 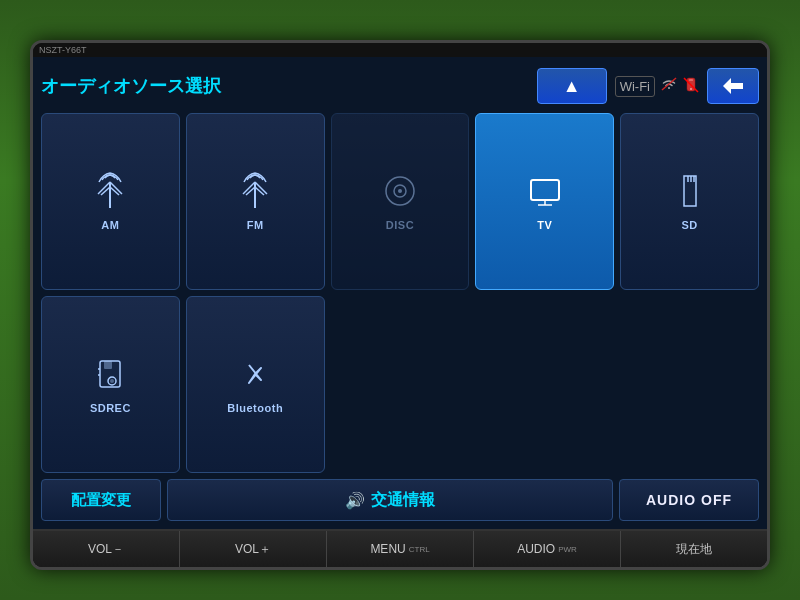 What do you see at coordinates (110, 225) in the screenshot?
I see `am-label: AM` at bounding box center [110, 225].